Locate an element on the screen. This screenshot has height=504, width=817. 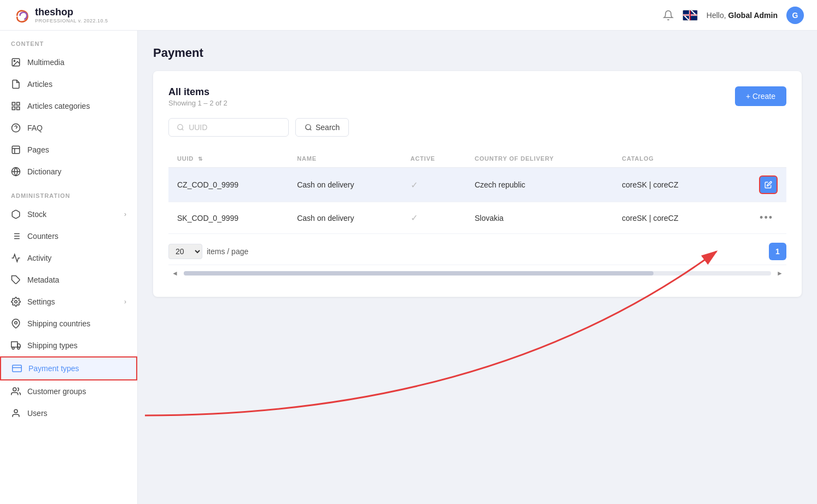
users-icon is located at coordinates (16, 413).